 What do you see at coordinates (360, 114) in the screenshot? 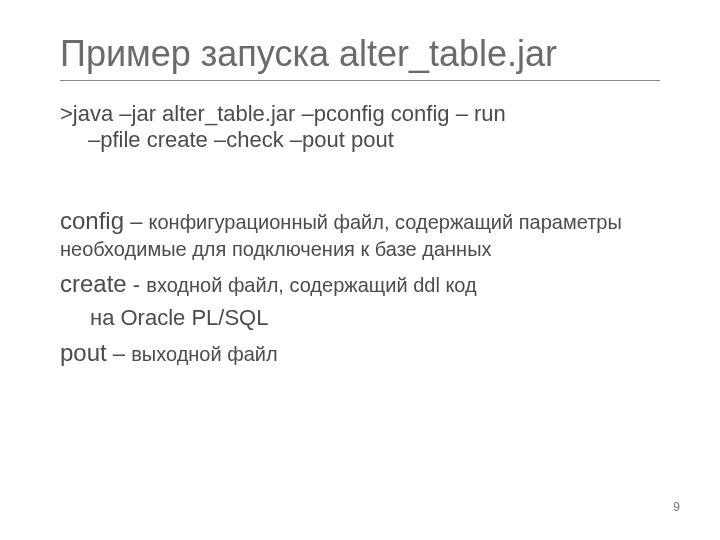
I see `command-line-1: >java –jar alter_table.jar –pconfig conf…` at bounding box center [360, 114].